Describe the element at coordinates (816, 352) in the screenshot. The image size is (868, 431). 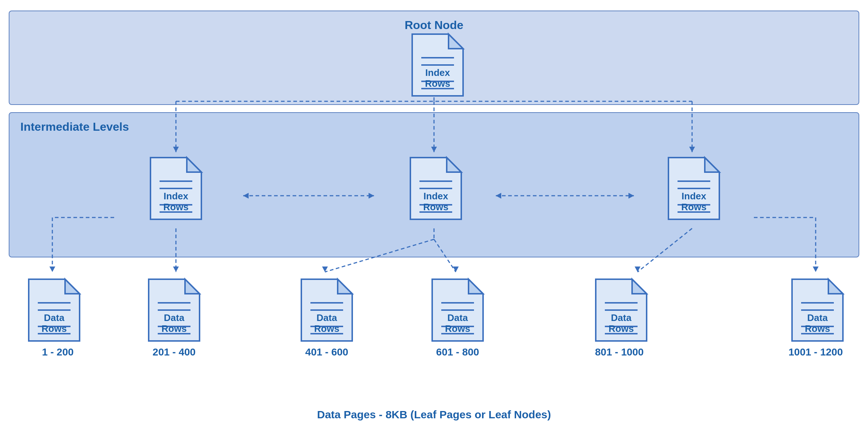
I see `range-label-6: 1001 - 1200` at that location.